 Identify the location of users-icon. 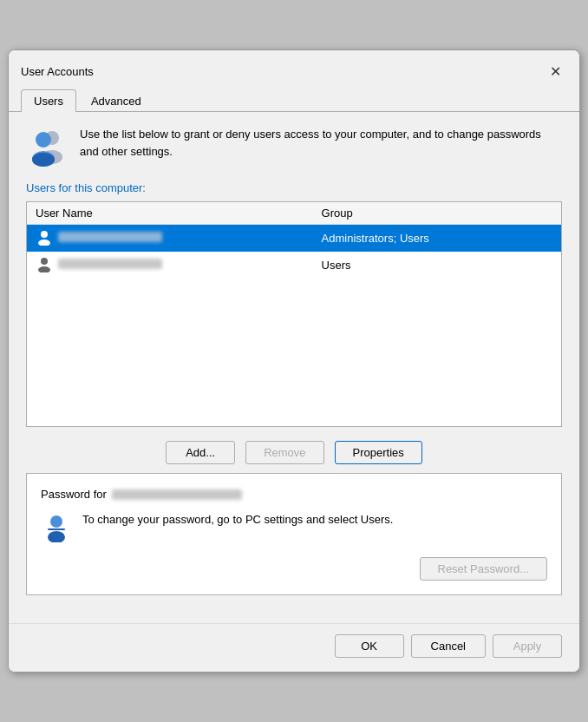
(47, 147).